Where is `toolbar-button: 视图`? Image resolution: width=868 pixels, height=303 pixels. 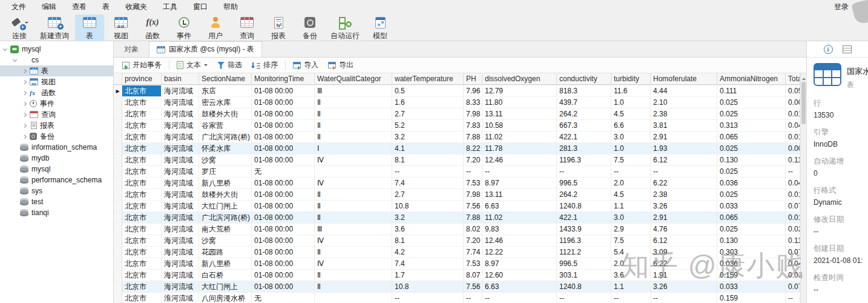
toolbar-button: 视图 is located at coordinates (121, 28).